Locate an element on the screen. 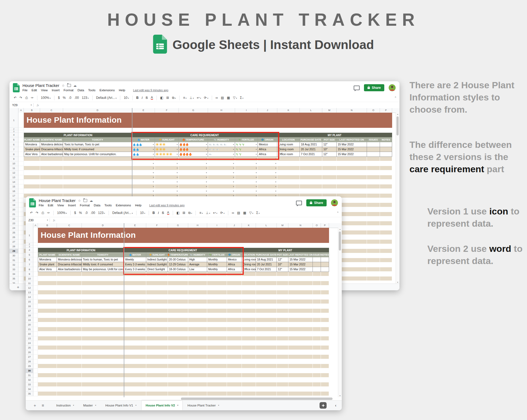 Image resolution: width=527 pixels, height=420 pixels. plant-info-cell: Aloe Vera is located at coordinates (47, 269).